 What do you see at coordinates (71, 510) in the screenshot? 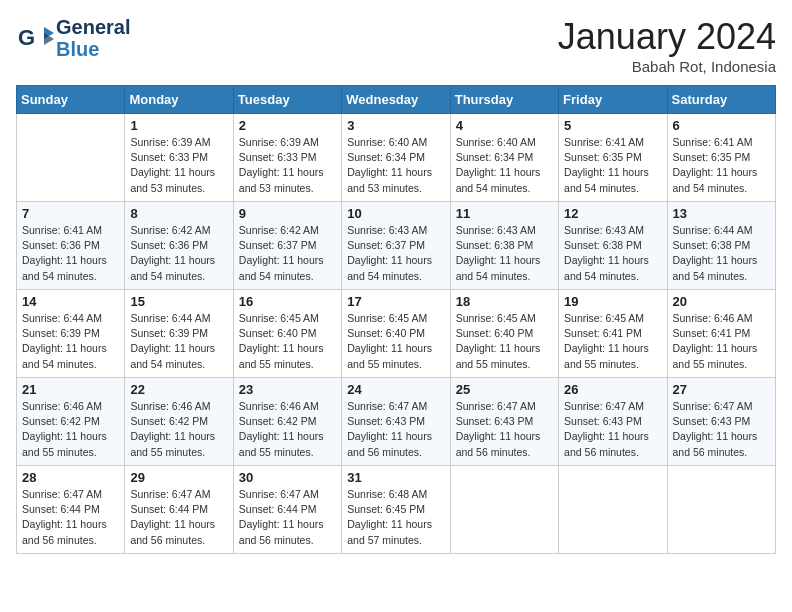
I see `calendar-cell: 28Sunrise: 6:47 AM Sunset: 6:44 PM Dayli…` at bounding box center [71, 510].